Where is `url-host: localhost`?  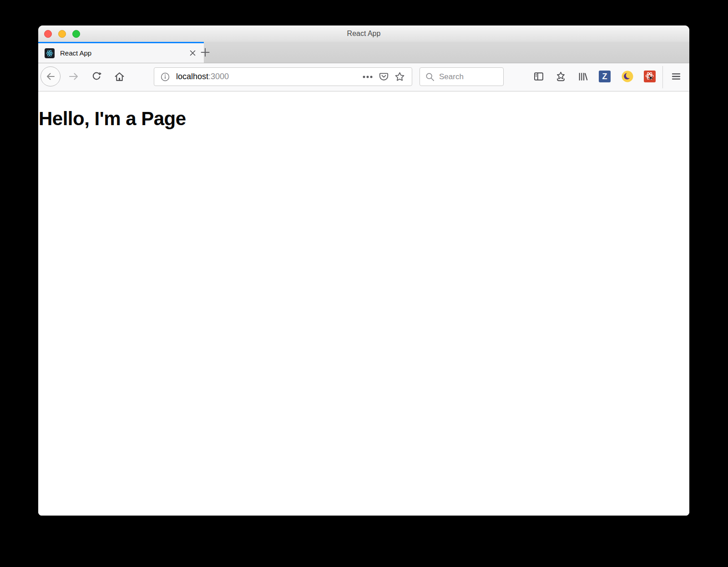
url-host: localhost is located at coordinates (192, 76).